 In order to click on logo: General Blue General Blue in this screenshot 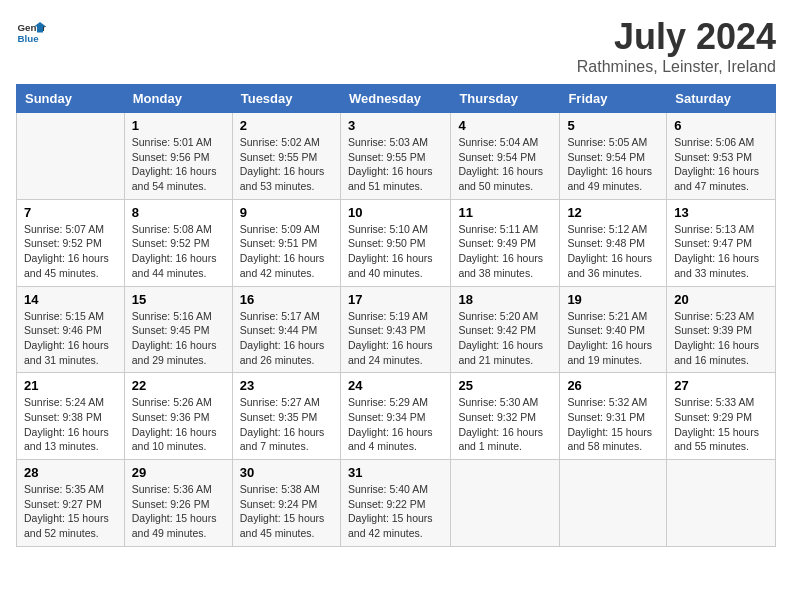, I will do `click(31, 31)`.